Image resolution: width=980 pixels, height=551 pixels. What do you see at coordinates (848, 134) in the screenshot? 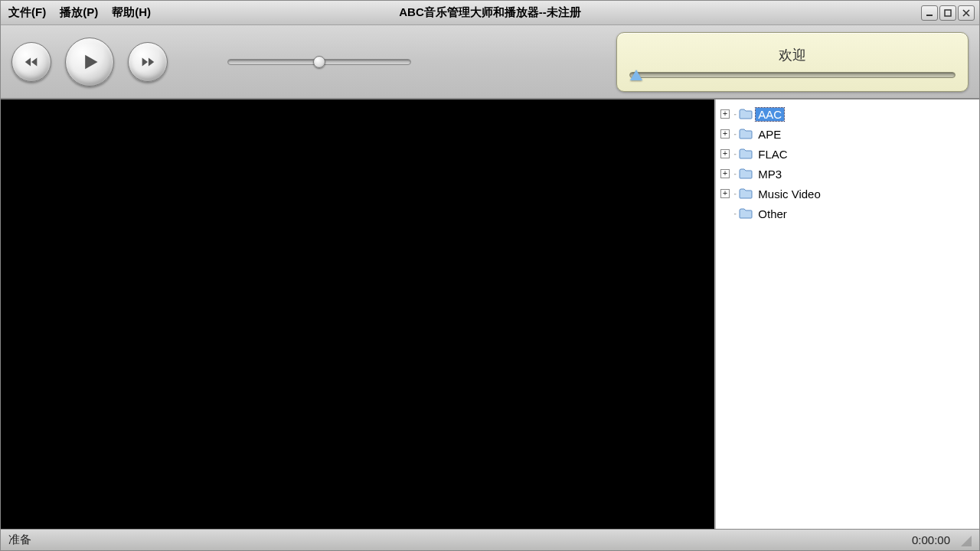
I see `tree-item: +···APE` at bounding box center [848, 134].